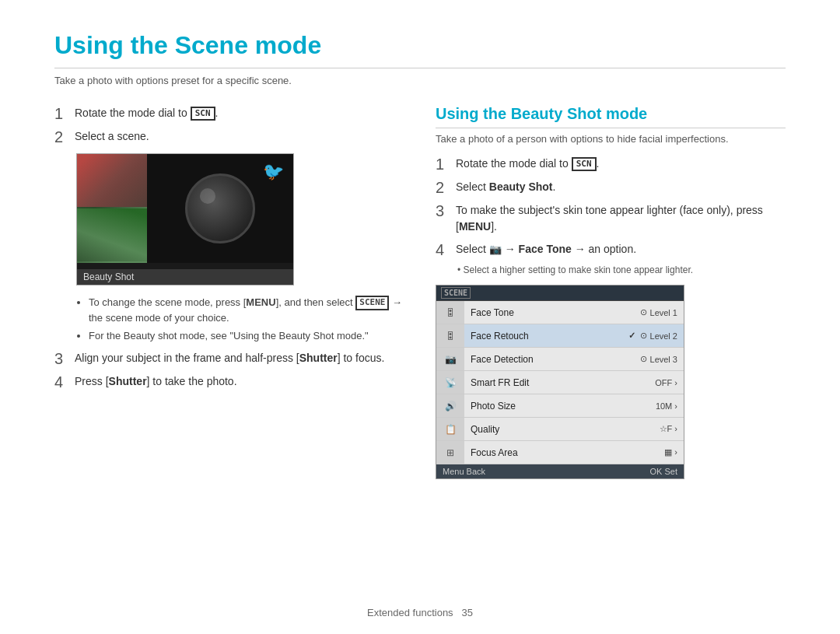 The height and width of the screenshot is (634, 840). Describe the element at coordinates (664, 359) in the screenshot. I see `level3-text: Level 3` at that location.